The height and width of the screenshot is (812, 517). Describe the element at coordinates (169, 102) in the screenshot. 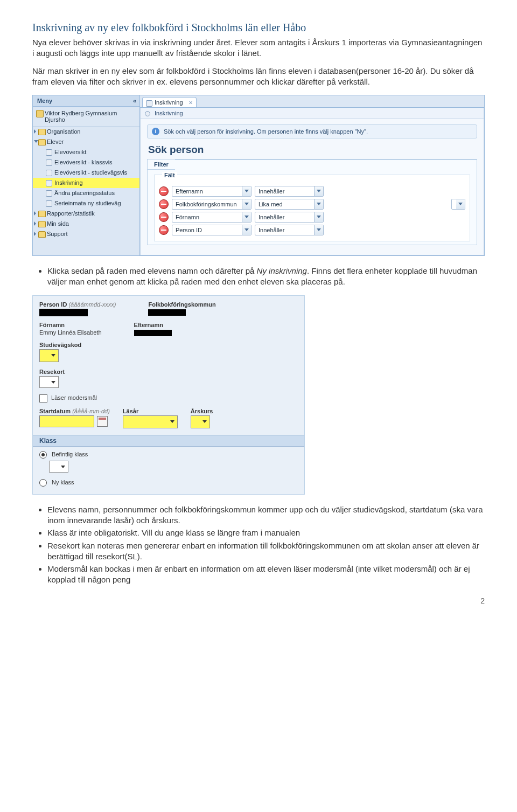

I see `tab-label: Inskrivning` at that location.